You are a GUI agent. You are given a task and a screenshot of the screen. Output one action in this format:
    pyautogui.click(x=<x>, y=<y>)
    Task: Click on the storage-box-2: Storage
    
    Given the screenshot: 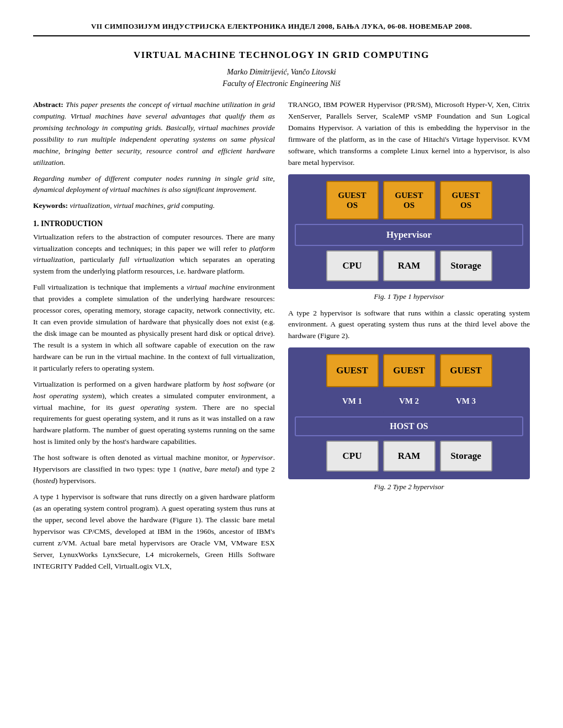 What is the action you would take?
    pyautogui.click(x=466, y=456)
    